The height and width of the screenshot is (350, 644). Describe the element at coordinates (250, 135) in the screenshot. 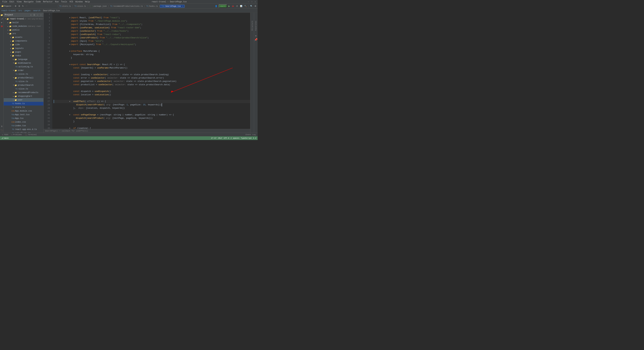

I see `event-log-tab: Event Log` at that location.